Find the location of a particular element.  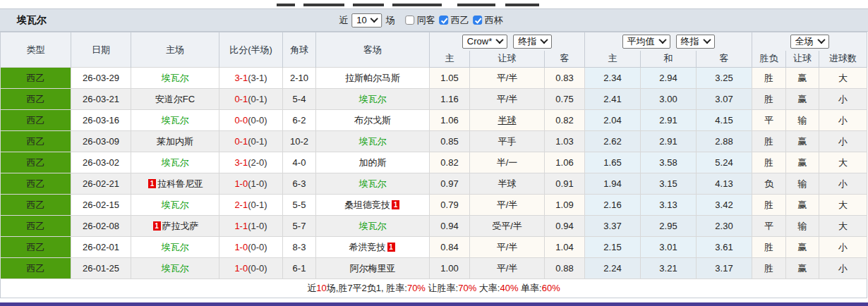

result-goals: 大 is located at coordinates (843, 163).